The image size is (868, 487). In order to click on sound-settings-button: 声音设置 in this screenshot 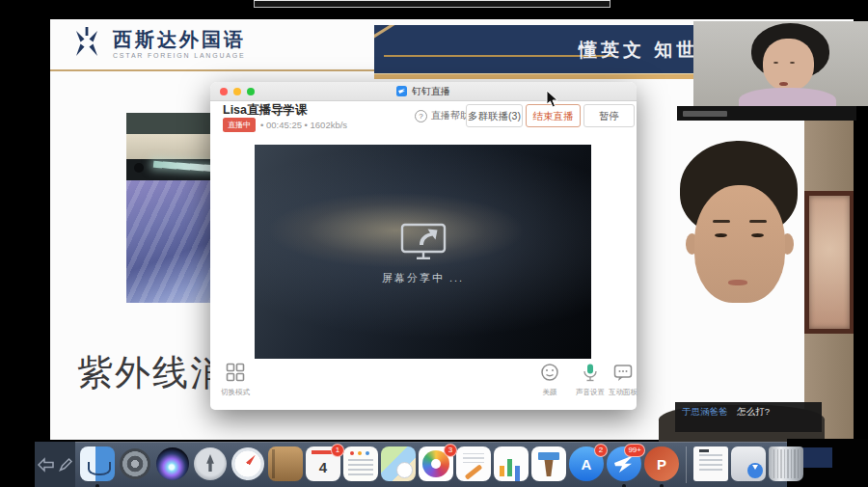, I will do `click(590, 380)`.